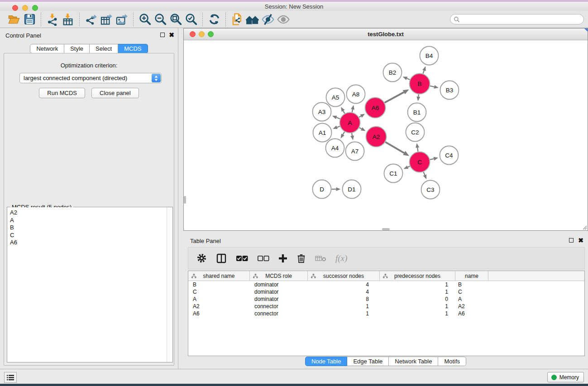  Describe the element at coordinates (172, 35) in the screenshot. I see `close-panel-icon: ✖` at that location.